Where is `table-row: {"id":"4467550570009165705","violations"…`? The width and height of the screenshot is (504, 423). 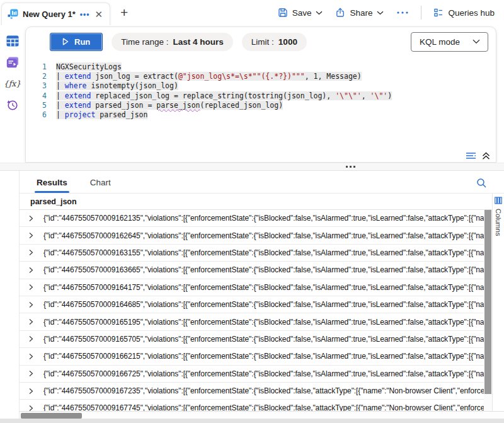 table-row: {"id":"4467550570009165705","violations"… is located at coordinates (252, 339).